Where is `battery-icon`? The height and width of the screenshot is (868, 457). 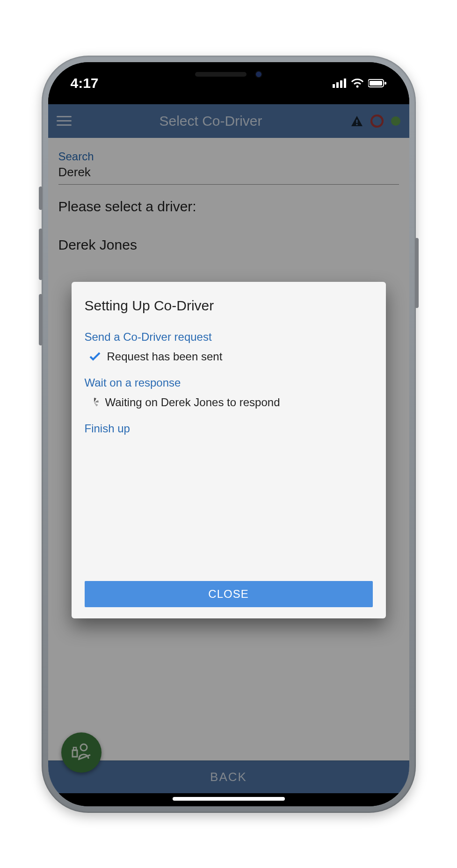
battery-icon is located at coordinates (377, 83).